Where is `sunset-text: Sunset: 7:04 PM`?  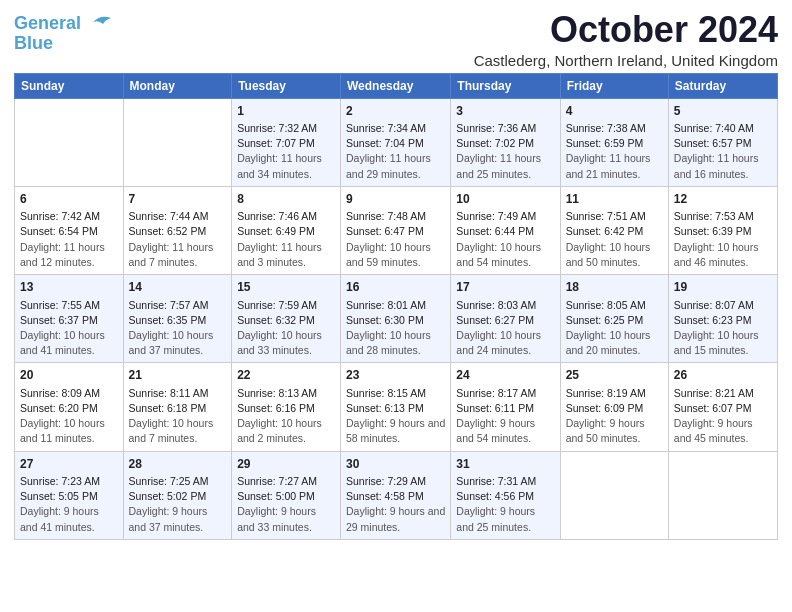 sunset-text: Sunset: 7:04 PM is located at coordinates (396, 144).